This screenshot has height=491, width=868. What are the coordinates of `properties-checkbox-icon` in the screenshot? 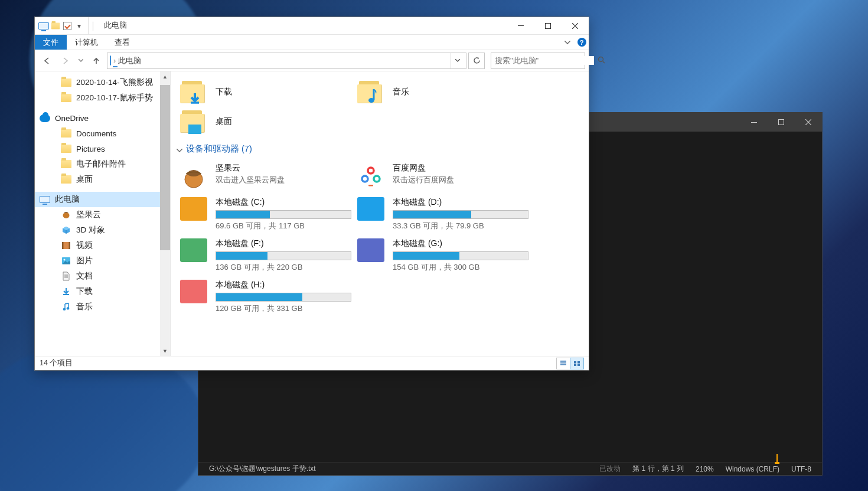 It's located at (67, 26).